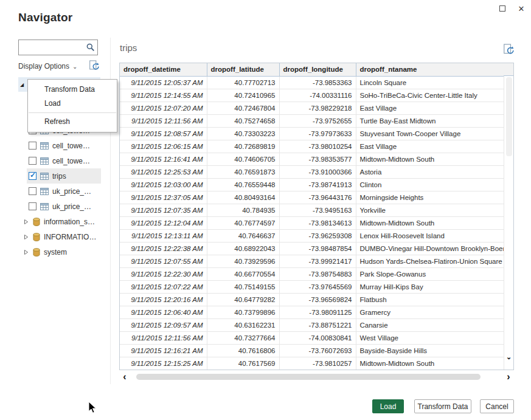 This screenshot has width=531, height=420. Describe the element at coordinates (443, 406) in the screenshot. I see `transform-data-button: Transform Data` at that location.